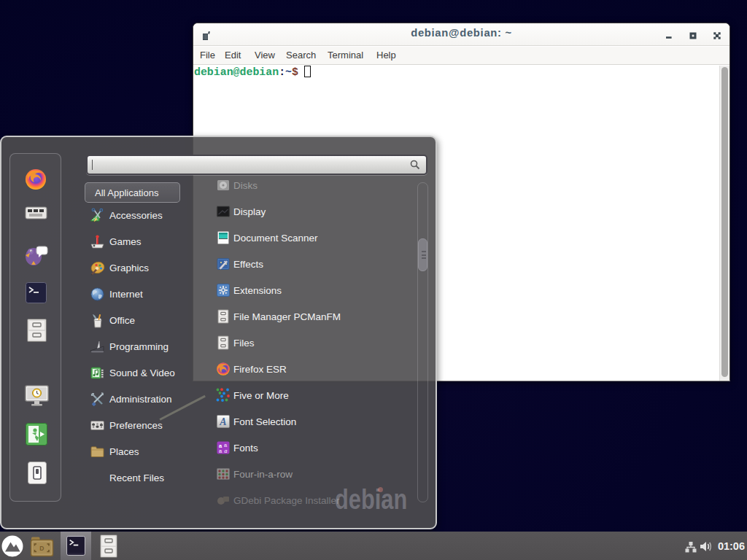 The width and height of the screenshot is (747, 560). I want to click on svg-text: a, so click(226, 451).